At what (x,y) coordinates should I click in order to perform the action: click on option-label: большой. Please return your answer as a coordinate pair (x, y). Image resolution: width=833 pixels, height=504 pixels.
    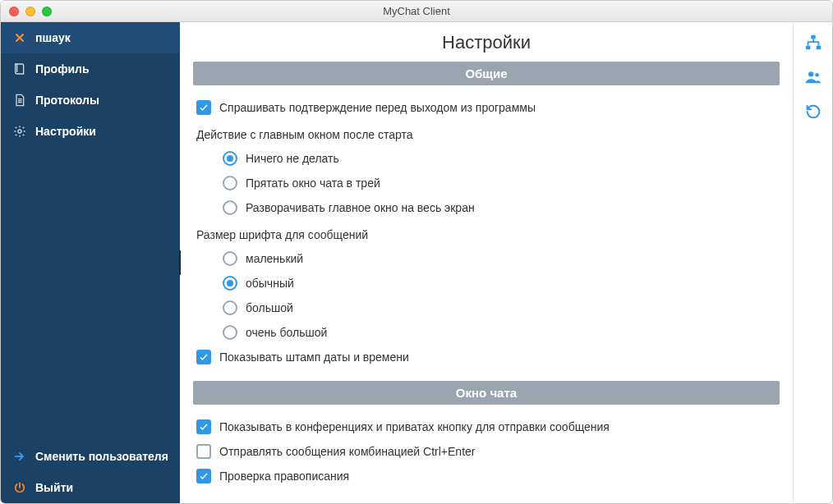
    Looking at the image, I should click on (269, 308).